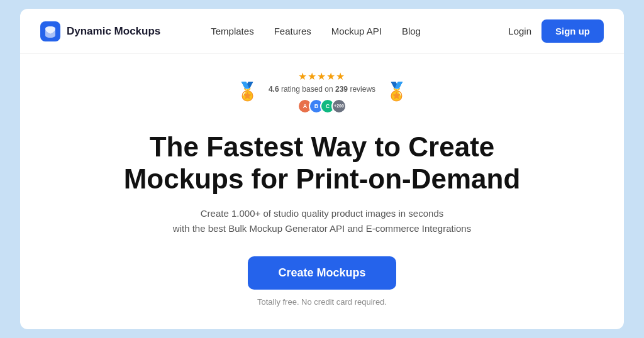 Image resolution: width=644 pixels, height=338 pixels. What do you see at coordinates (248, 92) in the screenshot?
I see `laurel-left-icon: 🏅` at bounding box center [248, 92].